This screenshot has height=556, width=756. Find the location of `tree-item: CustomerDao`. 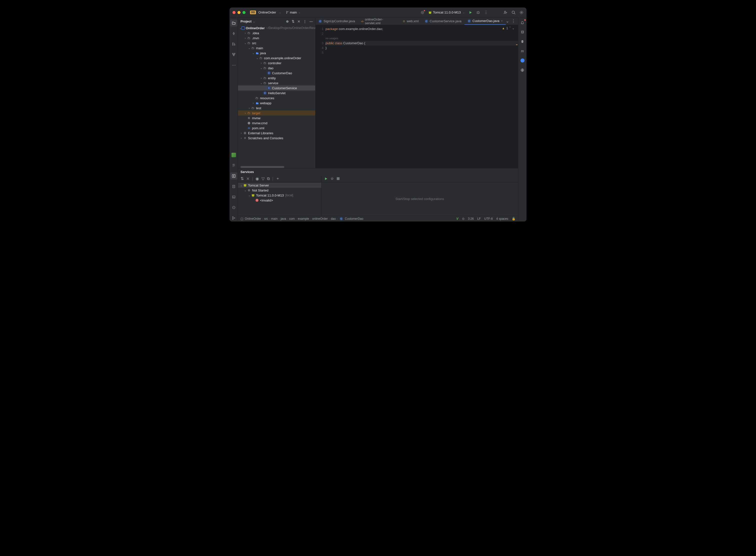

tree-item: CustomerDao is located at coordinates (277, 73).